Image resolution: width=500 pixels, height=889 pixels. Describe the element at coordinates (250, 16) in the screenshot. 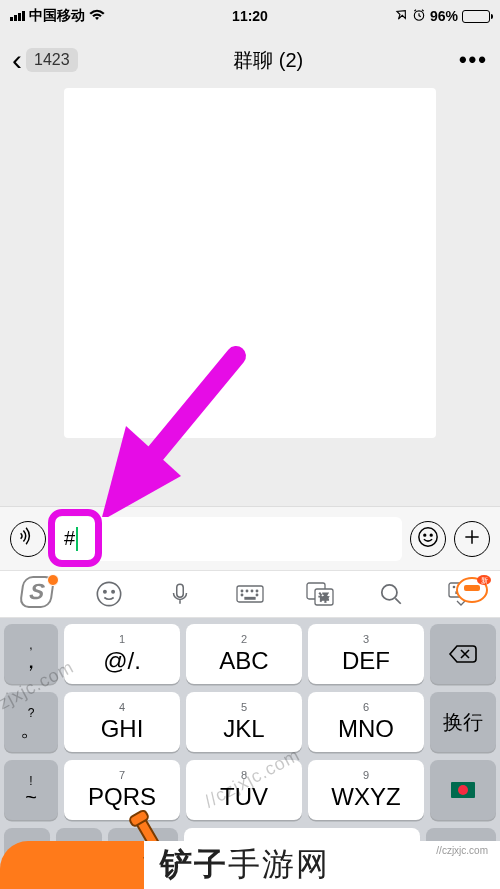

I see `status-bar: 中国移动 11:20 96%` at that location.